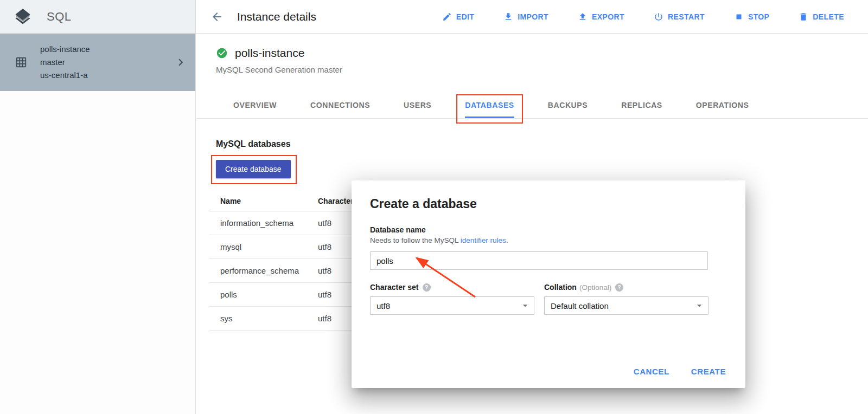 The width and height of the screenshot is (868, 414). I want to click on create-database-button-wrap: Create database, so click(253, 169).